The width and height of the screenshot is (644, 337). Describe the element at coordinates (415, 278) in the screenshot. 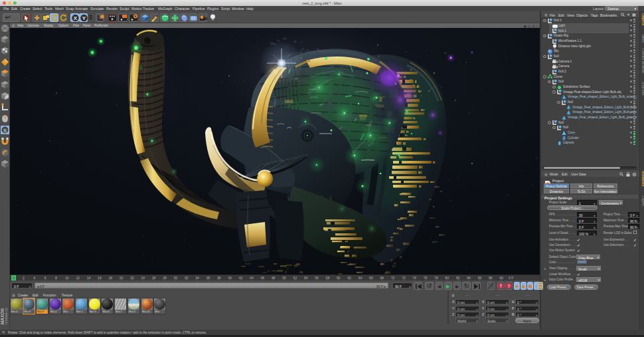

I see `svg-text: 74` at that location.